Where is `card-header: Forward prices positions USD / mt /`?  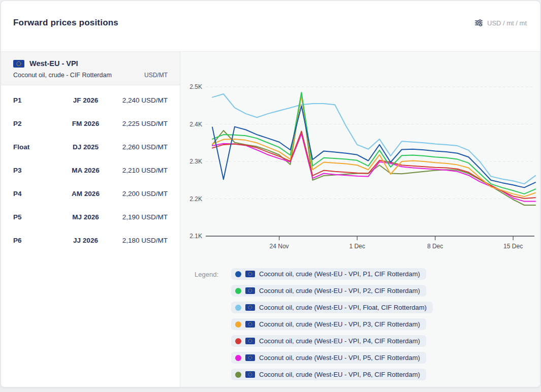 card-header: Forward prices positions USD / mt / is located at coordinates (270, 26).